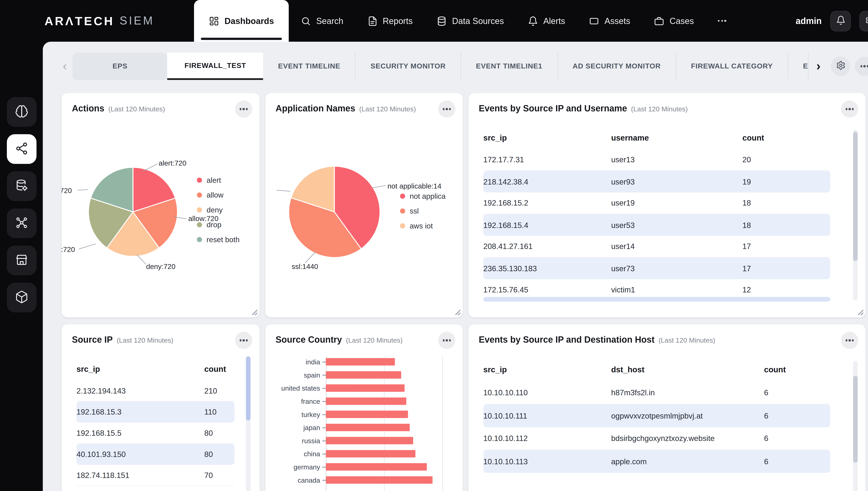 The image size is (868, 491). I want to click on nav-data-sources: Data Sources, so click(470, 21).